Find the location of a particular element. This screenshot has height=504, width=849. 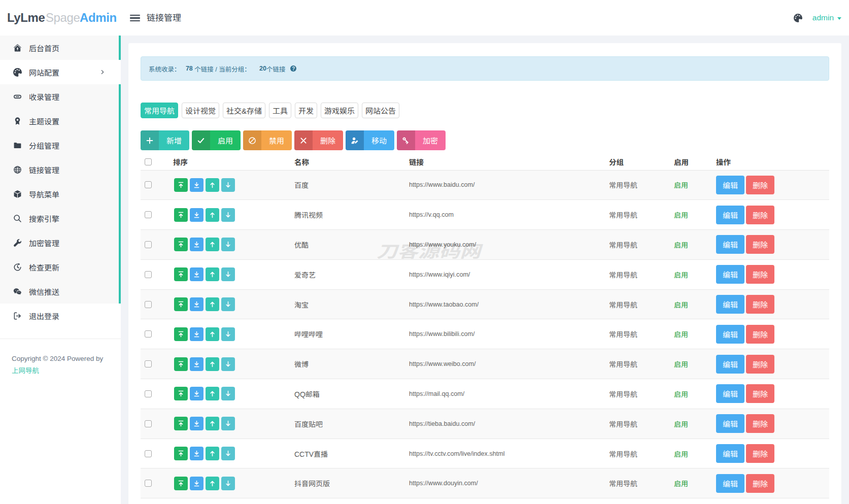

sidebar-item-logout: 退出登录 is located at coordinates (60, 316).